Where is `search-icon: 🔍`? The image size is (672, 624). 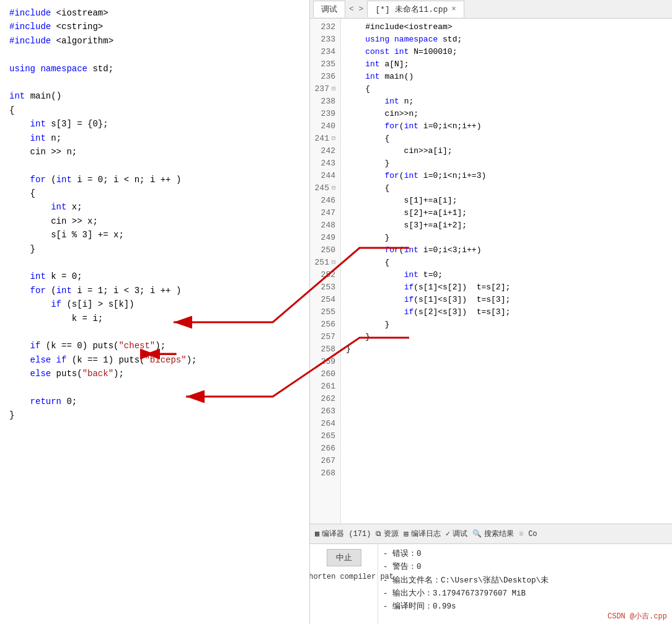
search-icon: 🔍 is located at coordinates (477, 534).